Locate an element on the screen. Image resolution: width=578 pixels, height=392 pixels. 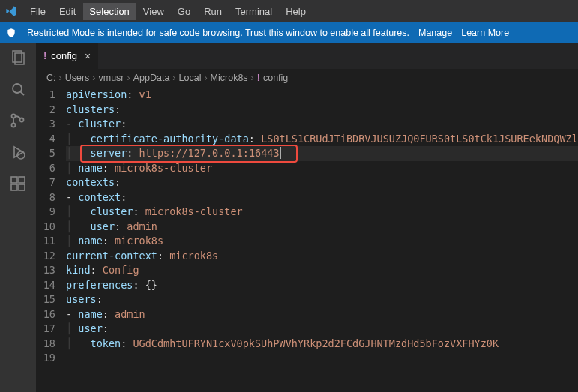
close-icon: × is located at coordinates (88, 56).